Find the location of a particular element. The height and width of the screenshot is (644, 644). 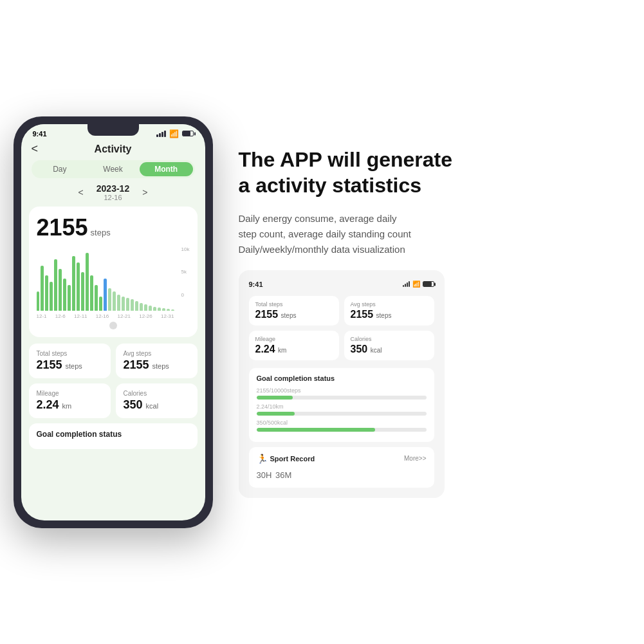

calories-value: 350 kcal is located at coordinates (157, 405).